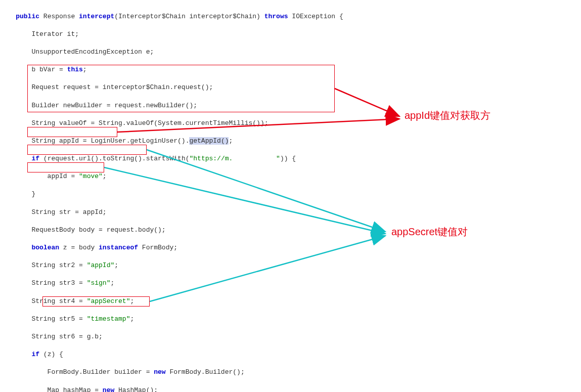 The height and width of the screenshot is (392, 581). Describe the element at coordinates (290, 319) in the screenshot. I see `code-line: String str5 = "timestamp";` at that location.